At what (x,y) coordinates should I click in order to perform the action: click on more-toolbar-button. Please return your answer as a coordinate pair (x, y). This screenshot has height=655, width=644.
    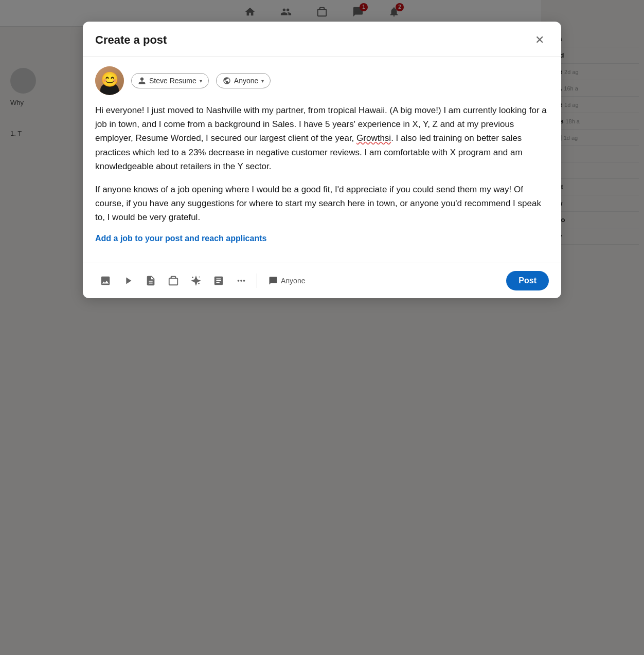
    Looking at the image, I should click on (241, 281).